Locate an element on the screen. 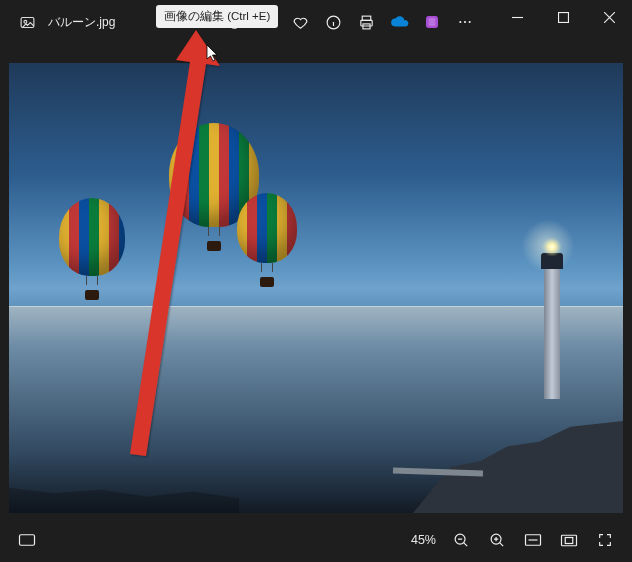 The height and width of the screenshot is (562, 632). titlebar: バルーン.jpg is located at coordinates (316, 22).